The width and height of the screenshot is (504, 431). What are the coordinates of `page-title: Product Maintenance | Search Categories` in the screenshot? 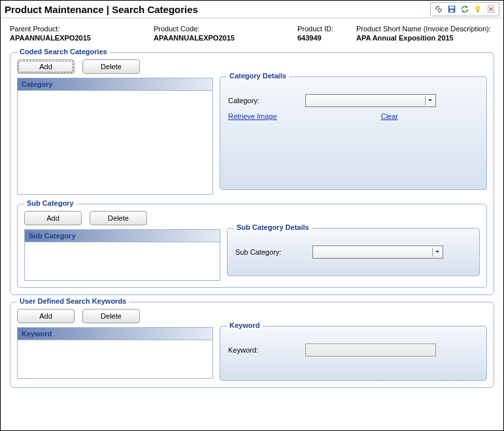 It's located at (101, 9).